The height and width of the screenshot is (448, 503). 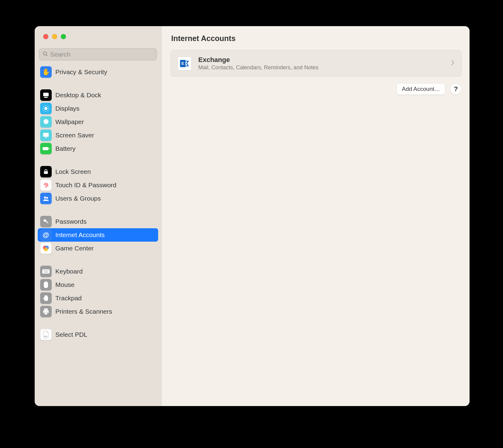 What do you see at coordinates (46, 135) in the screenshot?
I see `screen-saver-icon` at bounding box center [46, 135].